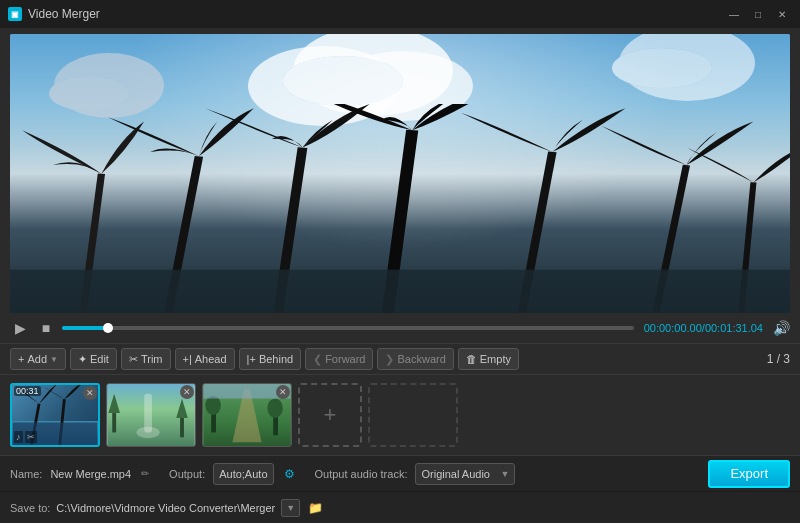  What do you see at coordinates (64, 14) in the screenshot?
I see `app-title: Video Merger` at bounding box center [64, 14].